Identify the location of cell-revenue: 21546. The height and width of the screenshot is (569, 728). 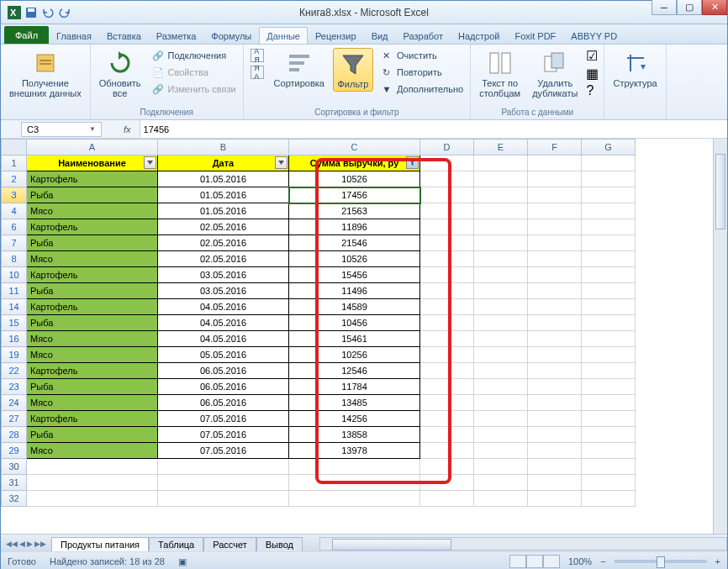
(355, 244).